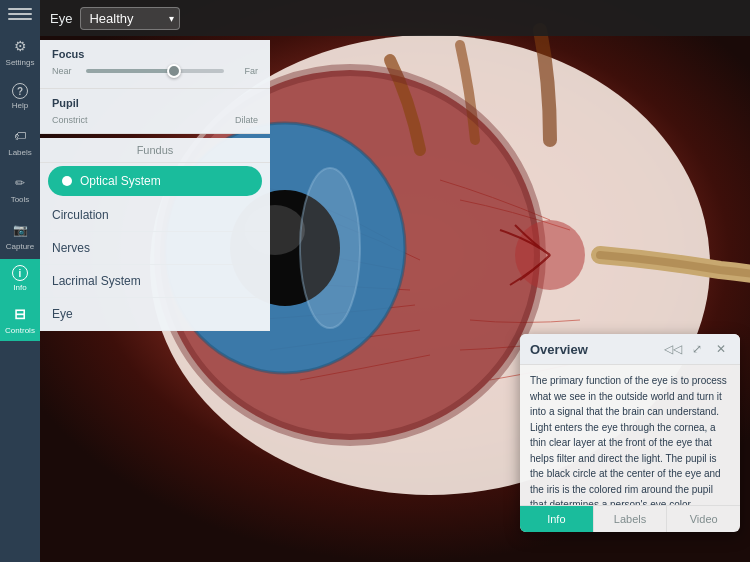 The height and width of the screenshot is (562, 750). I want to click on anatomy-list: Fundus Optical System Circulation Nerves…, so click(155, 234).